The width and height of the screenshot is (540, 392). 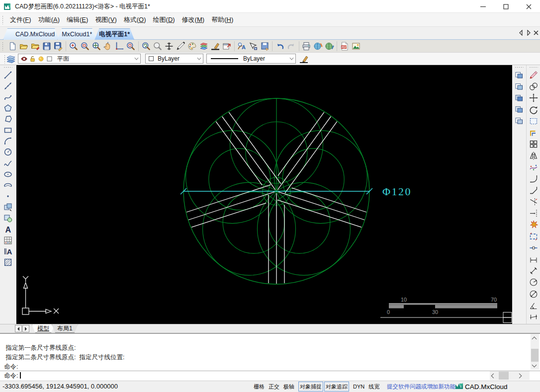 What do you see at coordinates (8, 218) in the screenshot?
I see `draw-block-create-icon` at bounding box center [8, 218].